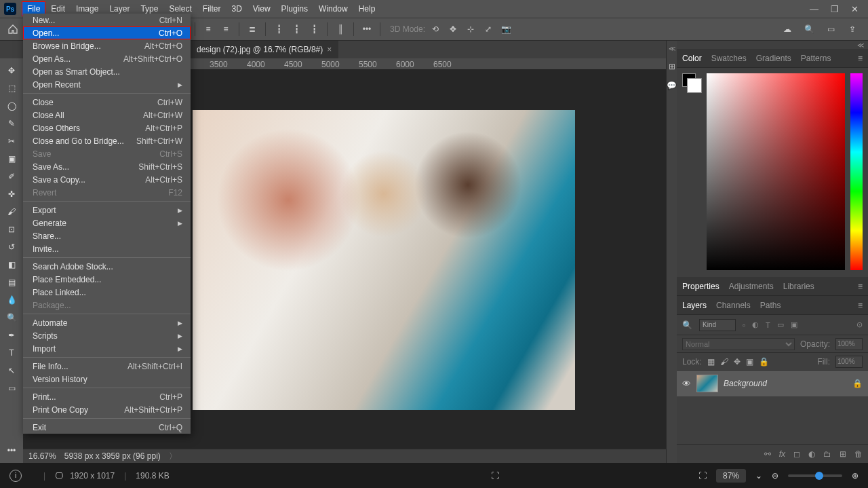  Describe the element at coordinates (495, 476) in the screenshot. I see `capture-icon: ⛶` at that location.